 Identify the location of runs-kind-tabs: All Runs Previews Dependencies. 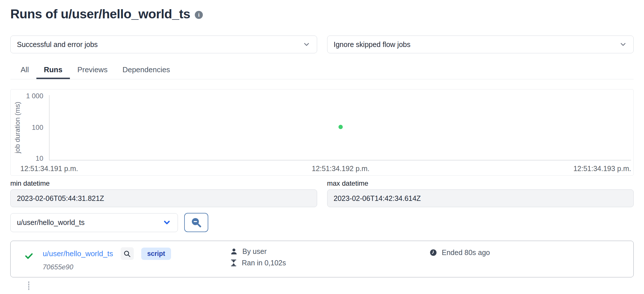
(322, 71).